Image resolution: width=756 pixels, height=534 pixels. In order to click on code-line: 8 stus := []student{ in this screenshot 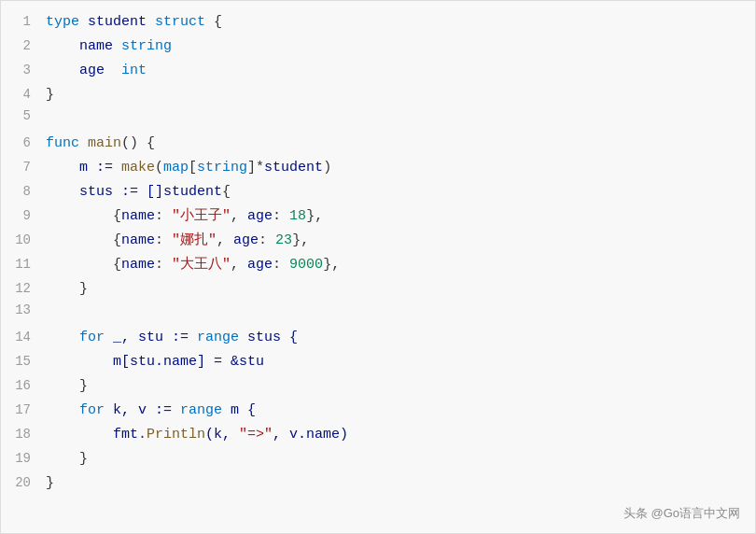, I will do `click(378, 192)`.